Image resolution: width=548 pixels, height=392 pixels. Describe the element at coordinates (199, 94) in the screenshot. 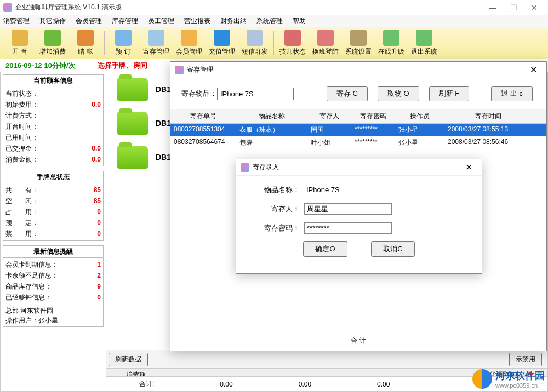

I see `item-label: 寄存物品：` at that location.